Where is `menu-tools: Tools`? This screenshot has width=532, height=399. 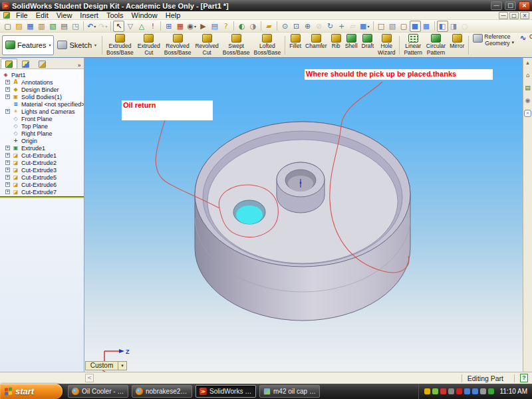 menu-tools: Tools is located at coordinates (115, 16).